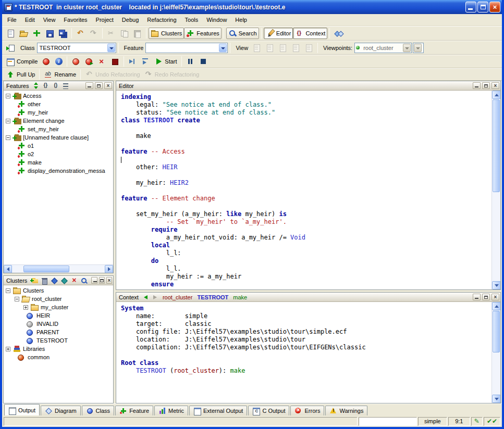 Image resolution: width=504 pixels, height=429 pixels. What do you see at coordinates (252, 7) in the screenshot?
I see `title-bar: * TESTROOT in cluster root_cluster locat…` at bounding box center [252, 7].